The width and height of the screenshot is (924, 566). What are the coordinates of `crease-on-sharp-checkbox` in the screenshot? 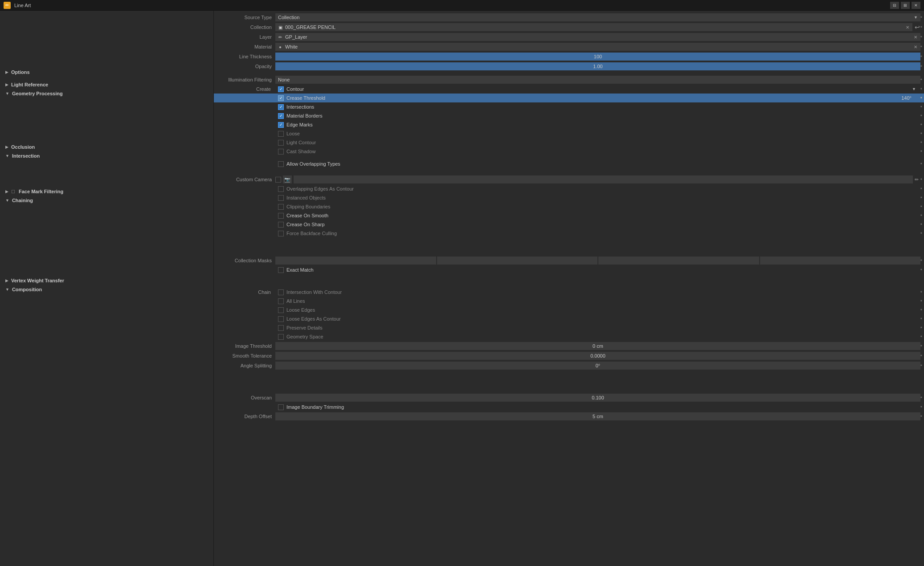 It's located at (281, 224).